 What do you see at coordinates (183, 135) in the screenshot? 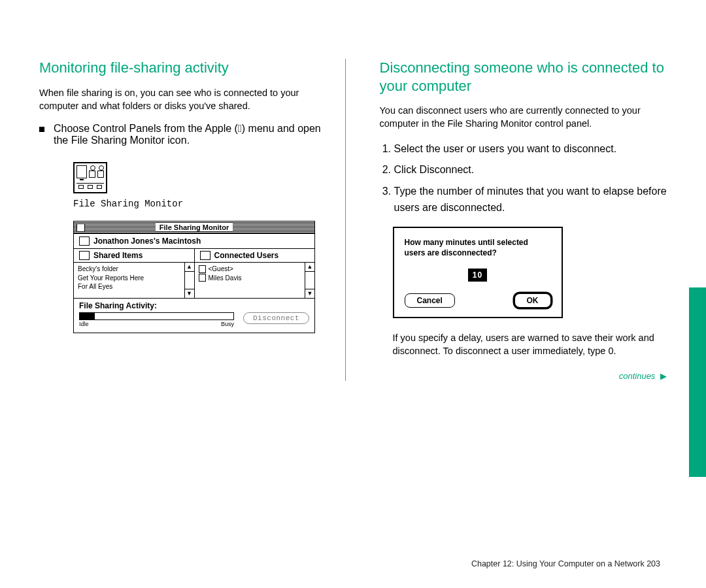
I see `left-bullet: Choose Control Panels from the Apple ()…` at bounding box center [183, 135].